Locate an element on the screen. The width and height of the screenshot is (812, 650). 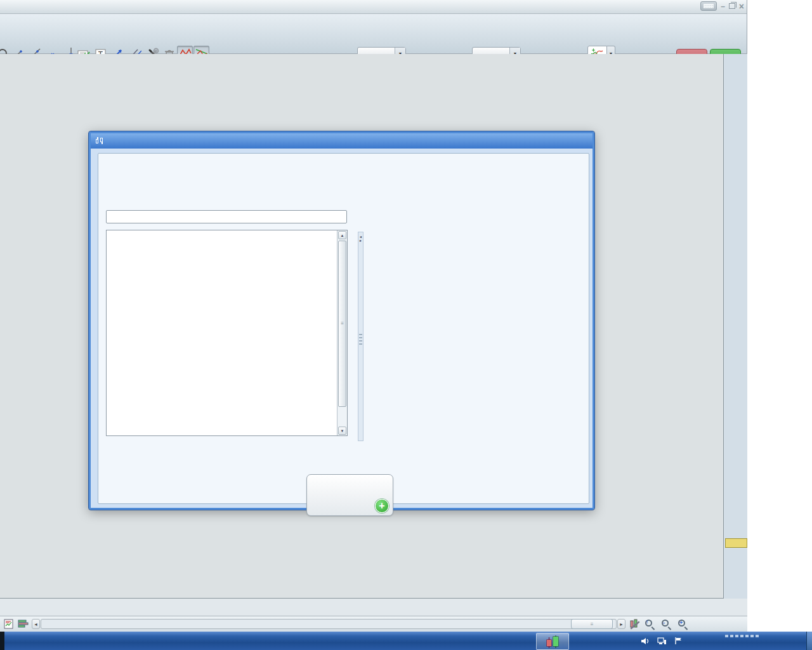
taskbar-edge is located at coordinates (3, 641).